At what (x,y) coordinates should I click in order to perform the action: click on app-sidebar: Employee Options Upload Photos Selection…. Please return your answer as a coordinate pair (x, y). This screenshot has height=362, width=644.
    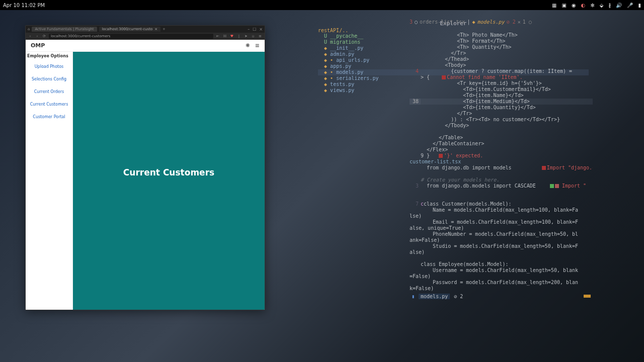
    Looking at the image, I should click on (49, 181).